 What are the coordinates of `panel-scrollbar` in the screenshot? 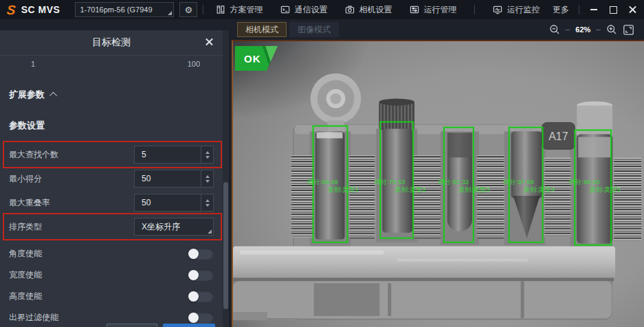 It's located at (225, 179).